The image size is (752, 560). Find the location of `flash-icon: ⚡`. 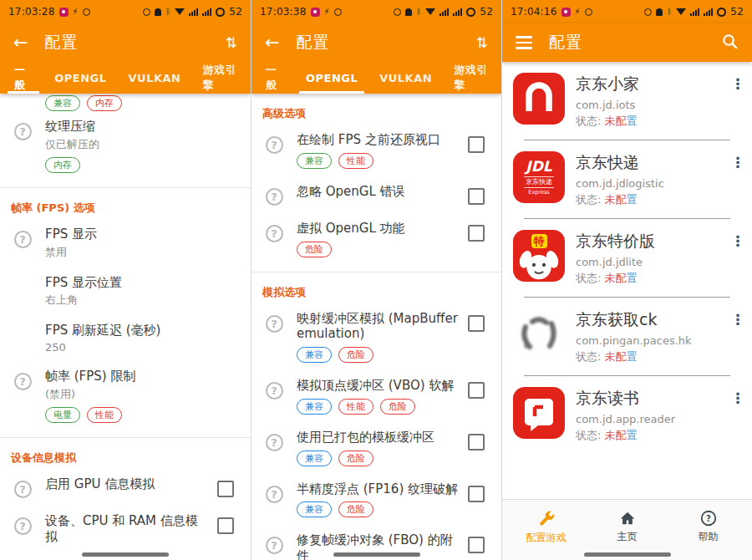

flash-icon: ⚡ is located at coordinates (75, 12).